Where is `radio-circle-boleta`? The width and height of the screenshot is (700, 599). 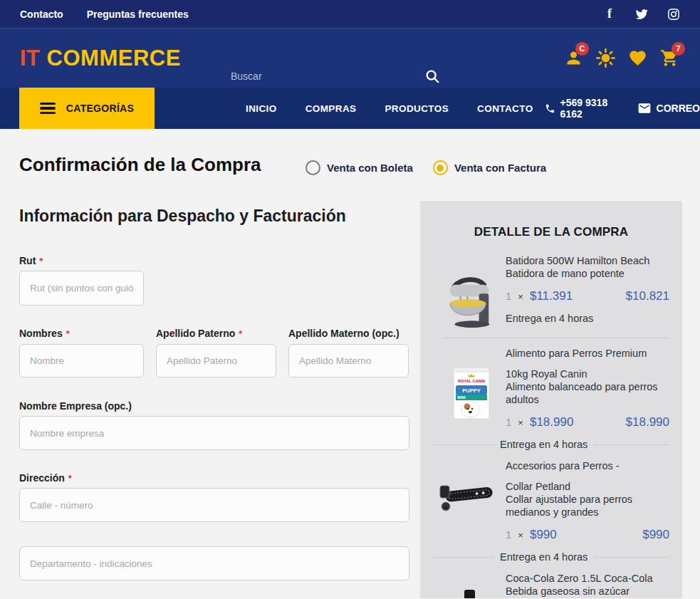 radio-circle-boleta is located at coordinates (313, 168).